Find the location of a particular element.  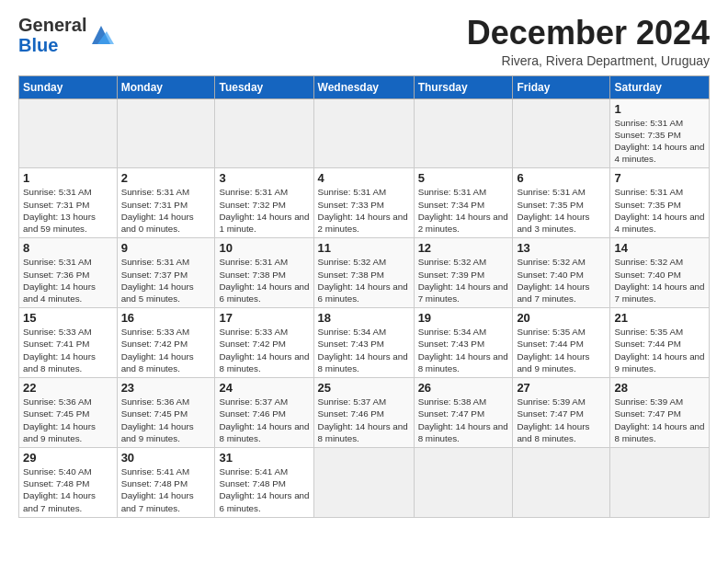

day-info: Sunrise: 5:31 AMSunset: 7:33 PMDaylight:… is located at coordinates (364, 210).